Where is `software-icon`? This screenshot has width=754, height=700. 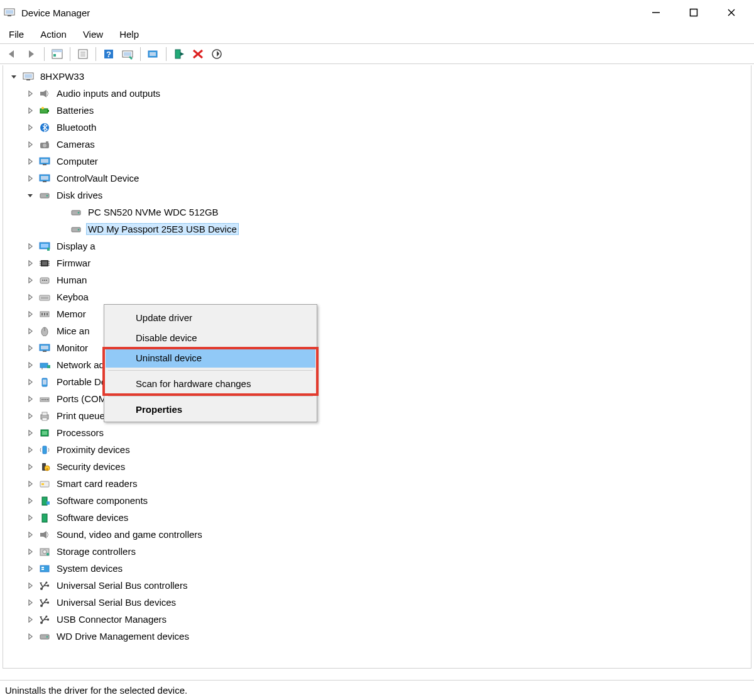 software-icon is located at coordinates (45, 501).